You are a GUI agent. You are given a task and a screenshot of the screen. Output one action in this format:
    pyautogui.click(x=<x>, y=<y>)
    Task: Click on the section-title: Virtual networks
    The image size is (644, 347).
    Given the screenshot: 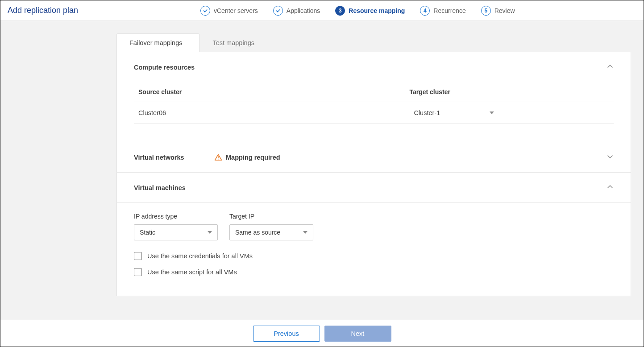 What is the action you would take?
    pyautogui.click(x=174, y=157)
    